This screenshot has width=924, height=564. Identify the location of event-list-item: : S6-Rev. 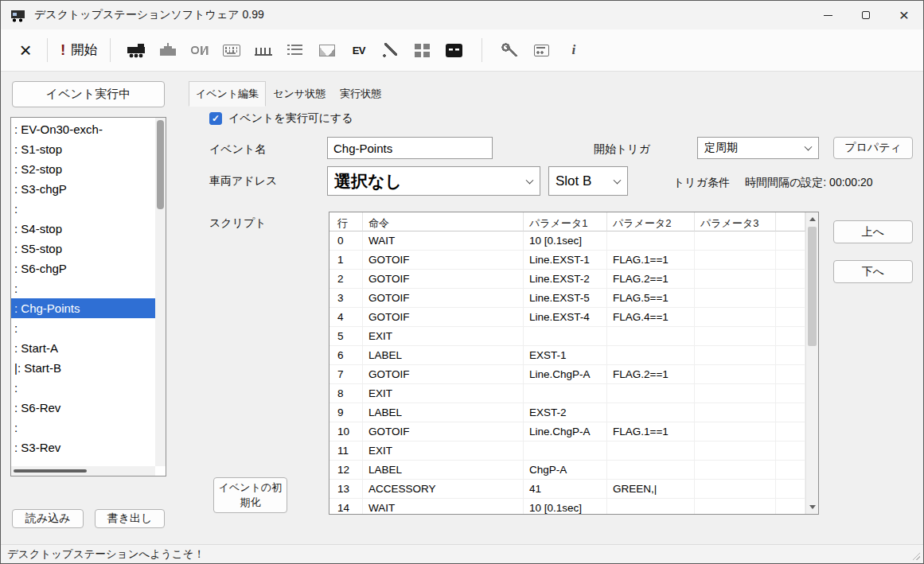
(83, 407).